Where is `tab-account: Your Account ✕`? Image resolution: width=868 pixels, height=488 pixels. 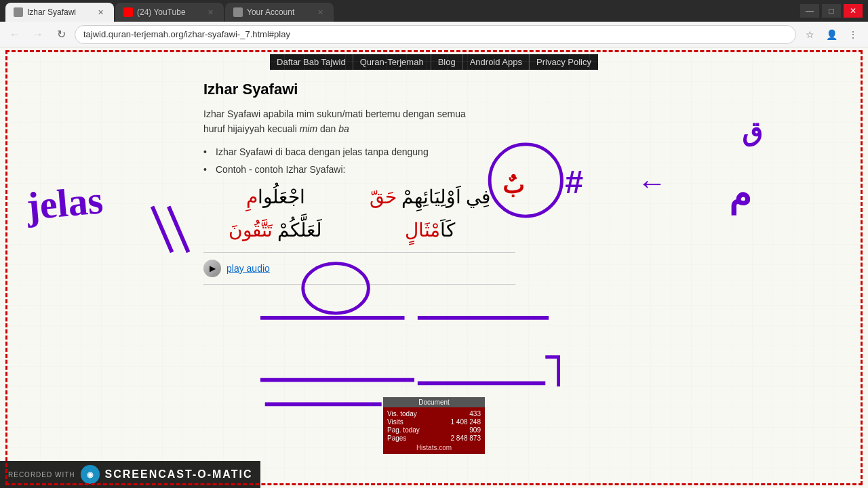
tab-account: Your Account ✕ is located at coordinates (279, 12).